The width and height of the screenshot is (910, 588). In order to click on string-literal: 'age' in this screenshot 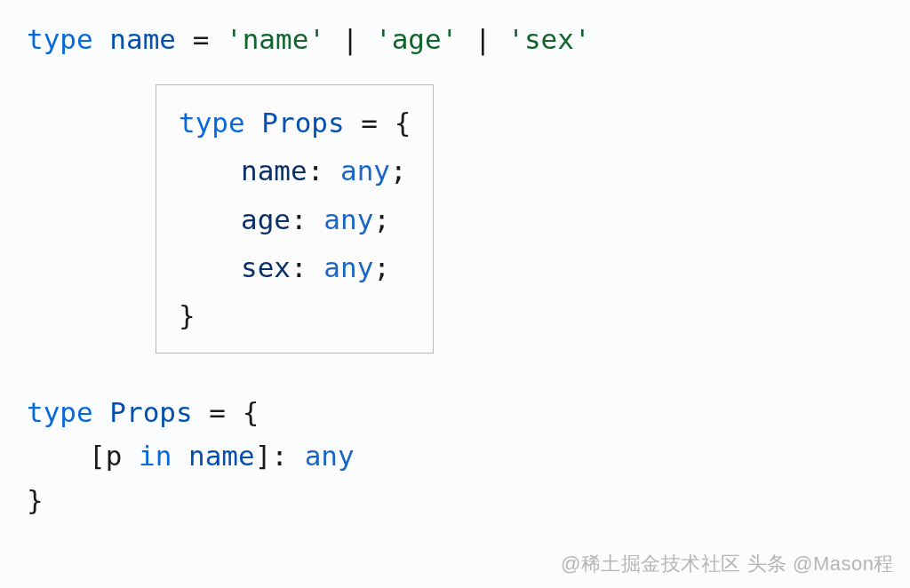, I will do `click(416, 39)`.